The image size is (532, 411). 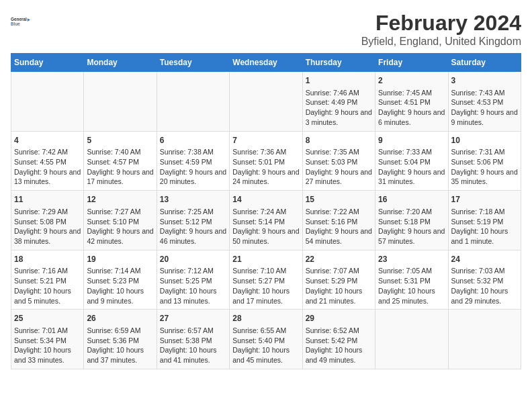 What do you see at coordinates (47, 286) in the screenshot?
I see `cell-content: Sunrise: 7:16 AM Sunset: 5:21 PM Dayligh…` at bounding box center [47, 286].